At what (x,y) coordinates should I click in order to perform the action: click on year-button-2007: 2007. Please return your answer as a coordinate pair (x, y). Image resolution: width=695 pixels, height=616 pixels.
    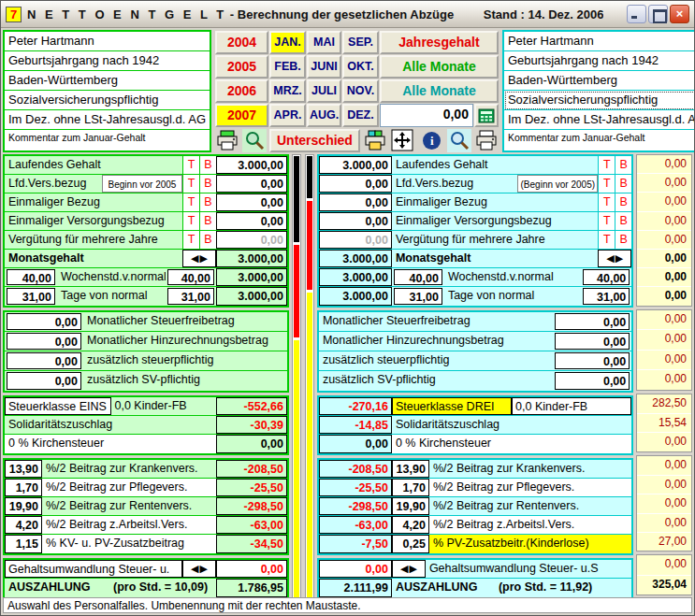
    Looking at the image, I should click on (241, 116).